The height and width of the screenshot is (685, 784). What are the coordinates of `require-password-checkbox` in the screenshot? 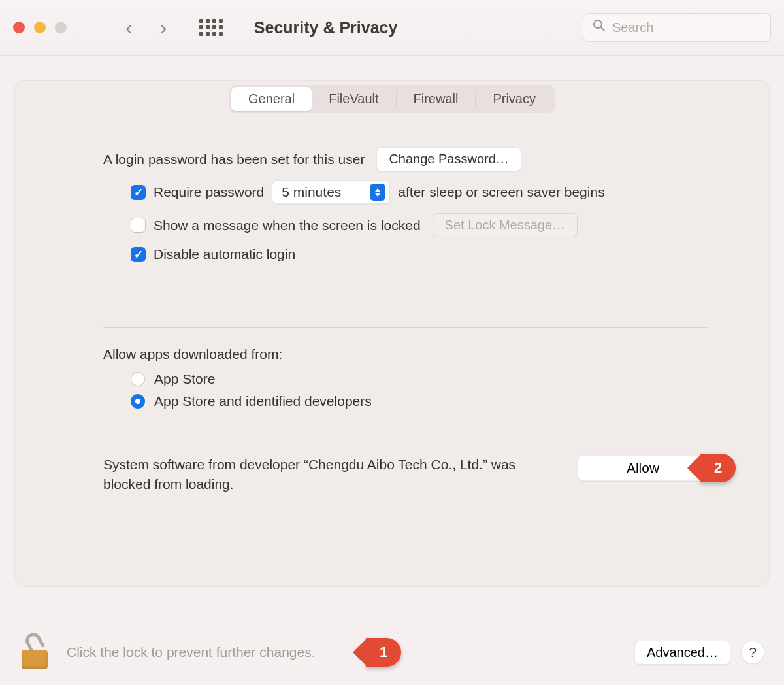 It's located at (139, 192).